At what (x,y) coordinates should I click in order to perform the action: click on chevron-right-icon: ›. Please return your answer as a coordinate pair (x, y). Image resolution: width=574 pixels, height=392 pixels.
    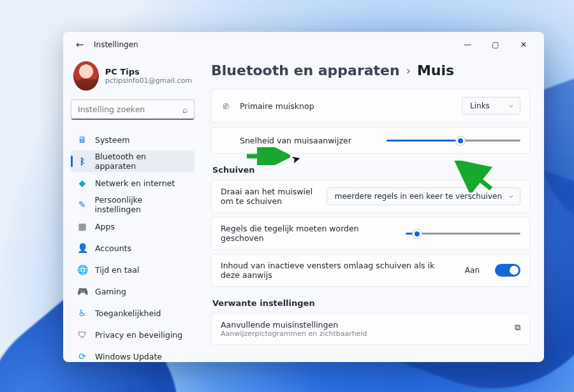
    Looking at the image, I should click on (408, 70).